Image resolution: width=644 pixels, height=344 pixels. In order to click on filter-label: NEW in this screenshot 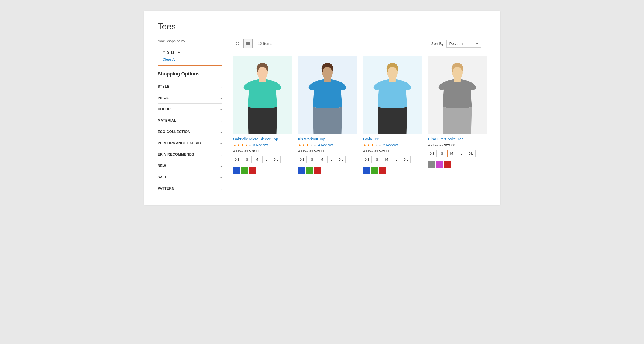, I will do `click(162, 166)`.